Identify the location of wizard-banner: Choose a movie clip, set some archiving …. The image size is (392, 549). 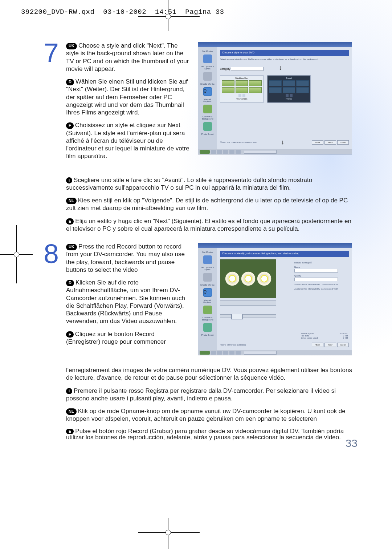
(285, 254).